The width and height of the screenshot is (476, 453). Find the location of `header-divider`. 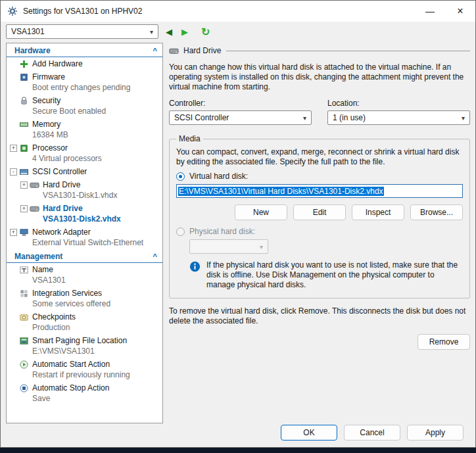

header-divider is located at coordinates (348, 51).